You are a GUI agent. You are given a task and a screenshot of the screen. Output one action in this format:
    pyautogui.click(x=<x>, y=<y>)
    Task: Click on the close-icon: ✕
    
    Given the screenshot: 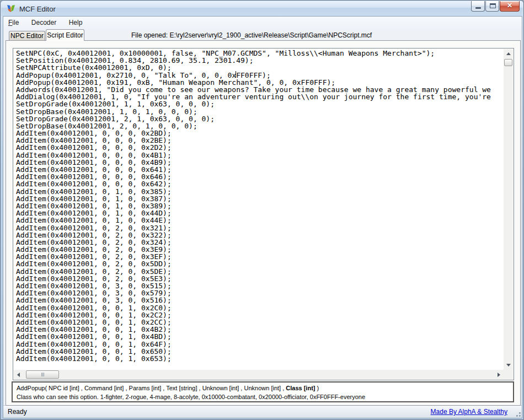 What is the action you would take?
    pyautogui.click(x=510, y=6)
    